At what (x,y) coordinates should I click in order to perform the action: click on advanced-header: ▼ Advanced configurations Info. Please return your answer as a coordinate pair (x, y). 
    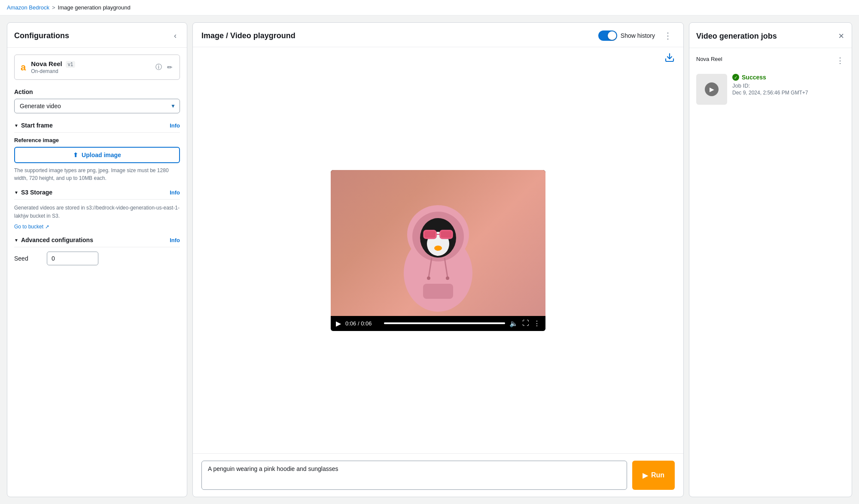
    Looking at the image, I should click on (97, 242).